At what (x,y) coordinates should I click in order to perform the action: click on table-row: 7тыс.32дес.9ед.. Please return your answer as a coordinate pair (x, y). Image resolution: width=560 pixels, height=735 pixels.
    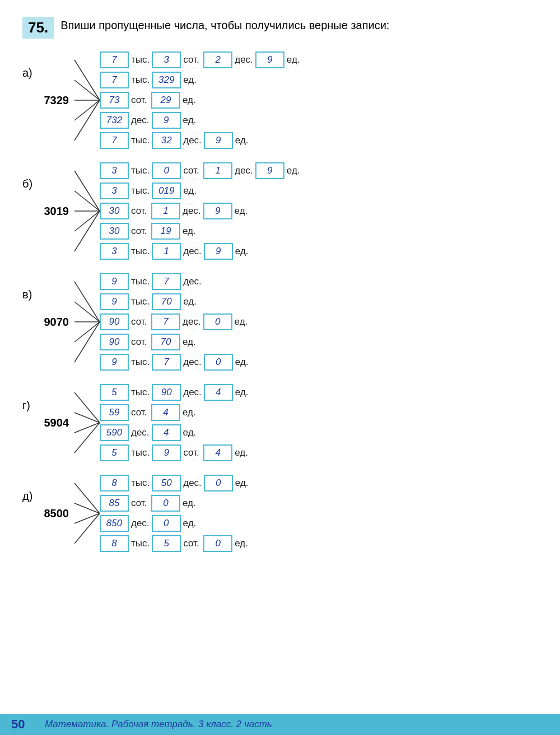
    Looking at the image, I should click on (202, 141).